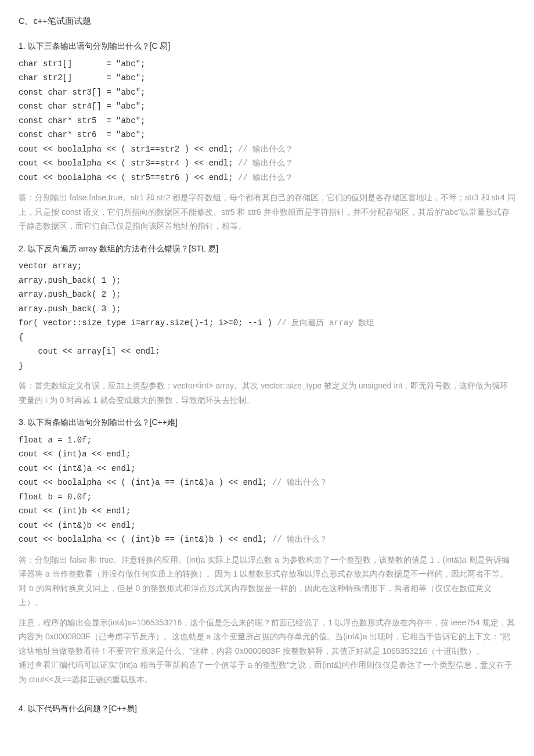 The width and height of the screenshot is (534, 756). I want to click on code-line: cout << (int&)b << endl;, so click(267, 526).